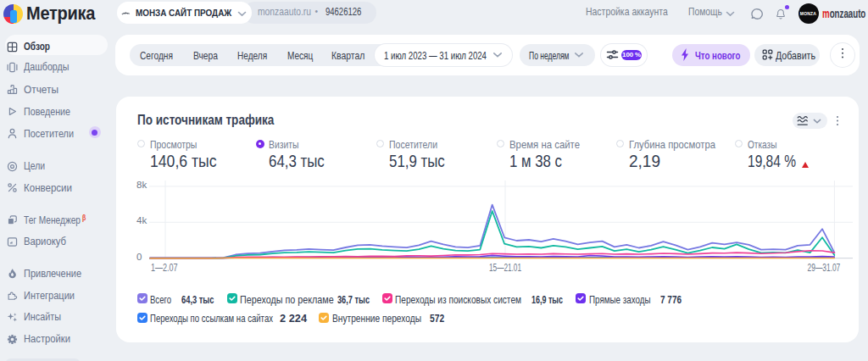 The height and width of the screenshot is (361, 868). What do you see at coordinates (142, 185) in the screenshot?
I see `svg-text: 8k` at bounding box center [142, 185].